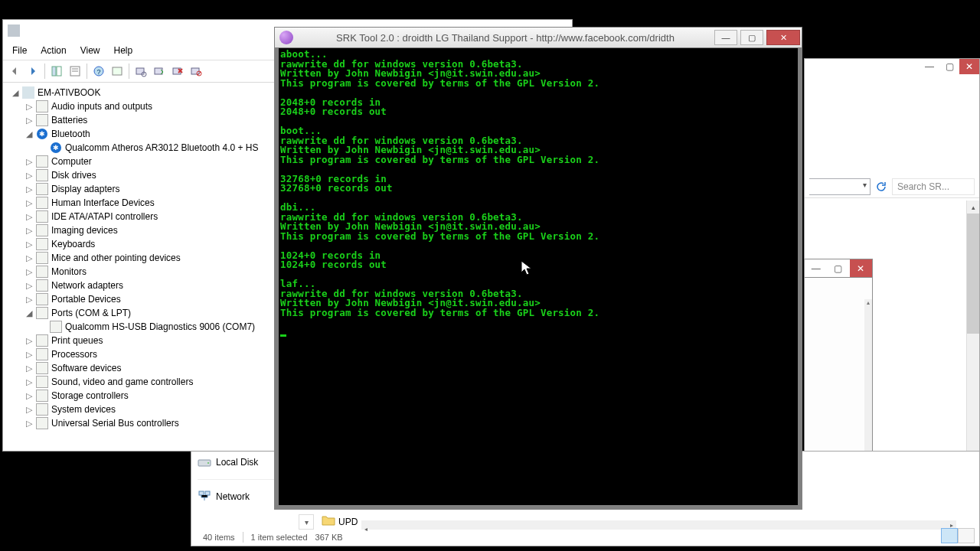 The height and width of the screenshot is (551, 980). I want to click on explorer-minimize-button: —, so click(929, 67).